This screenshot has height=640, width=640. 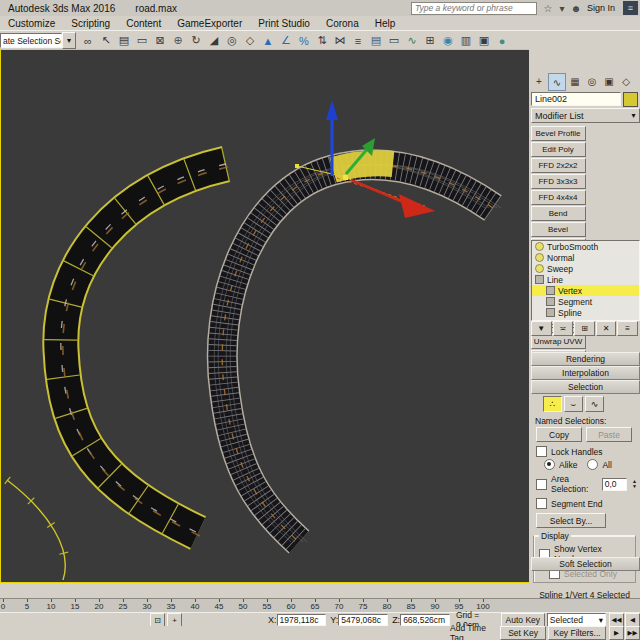 What do you see at coordinates (412, 40) in the screenshot?
I see `curve-editor-icon: ∿` at bounding box center [412, 40].